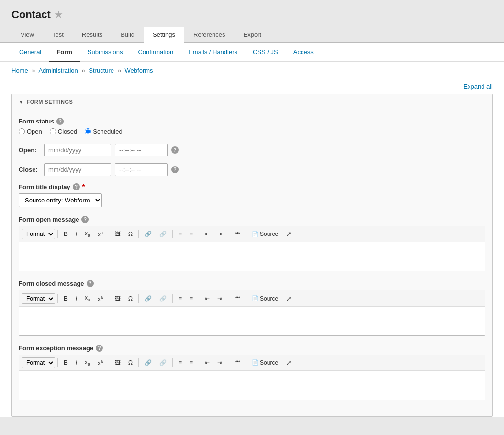  What do you see at coordinates (207, 234) in the screenshot?
I see `rte-indent-left-open: ⇤` at bounding box center [207, 234].